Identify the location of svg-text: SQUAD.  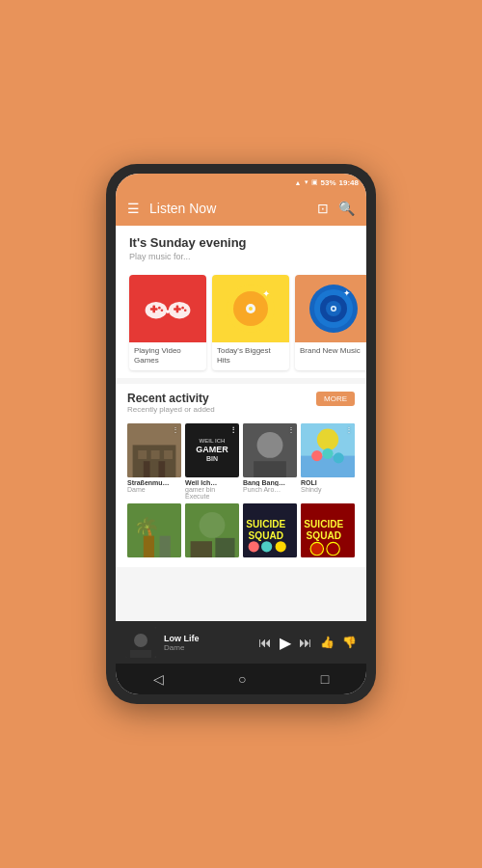
(324, 536).